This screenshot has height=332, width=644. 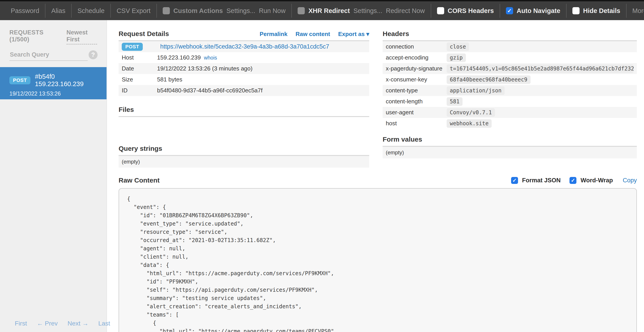 What do you see at coordinates (440, 11) in the screenshot?
I see `cors-headers-checkbox` at bounding box center [440, 11].